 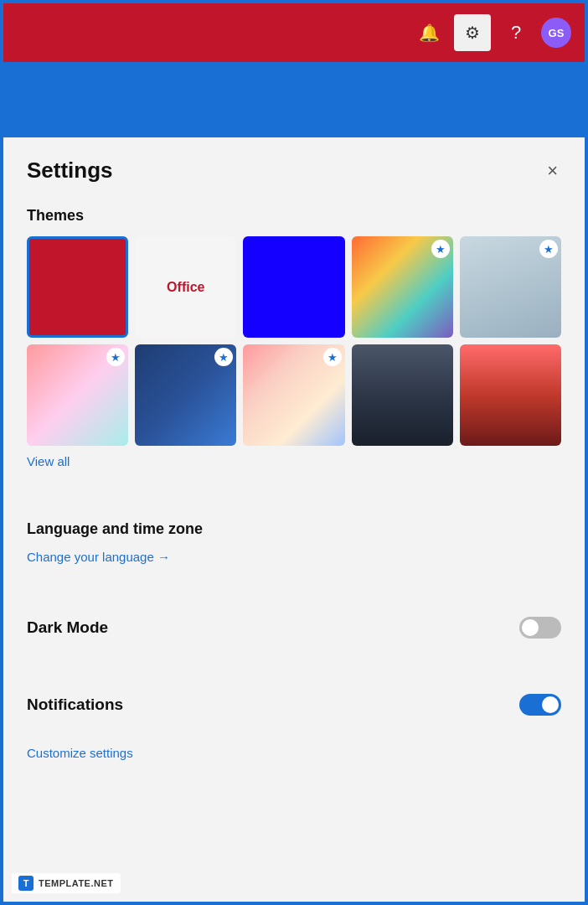 I want to click on arrow-annotation, so click(x=294, y=100).